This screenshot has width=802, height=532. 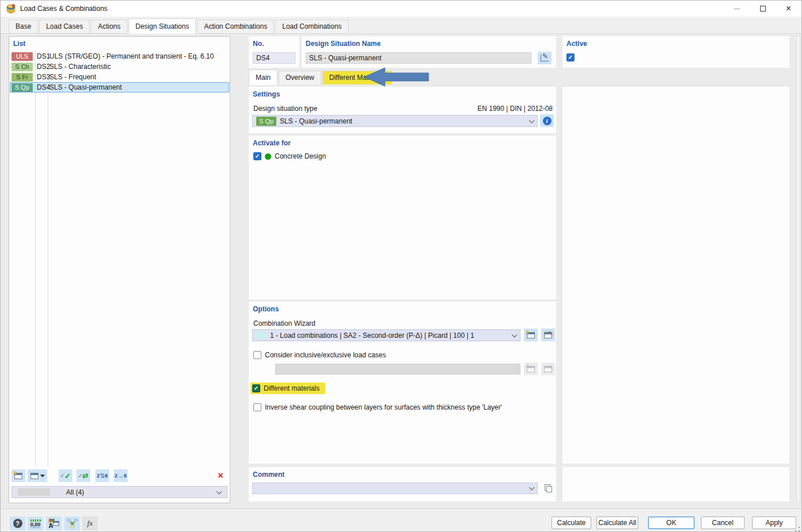 I want to click on select-all-button: ✓ ✓, so click(x=65, y=476).